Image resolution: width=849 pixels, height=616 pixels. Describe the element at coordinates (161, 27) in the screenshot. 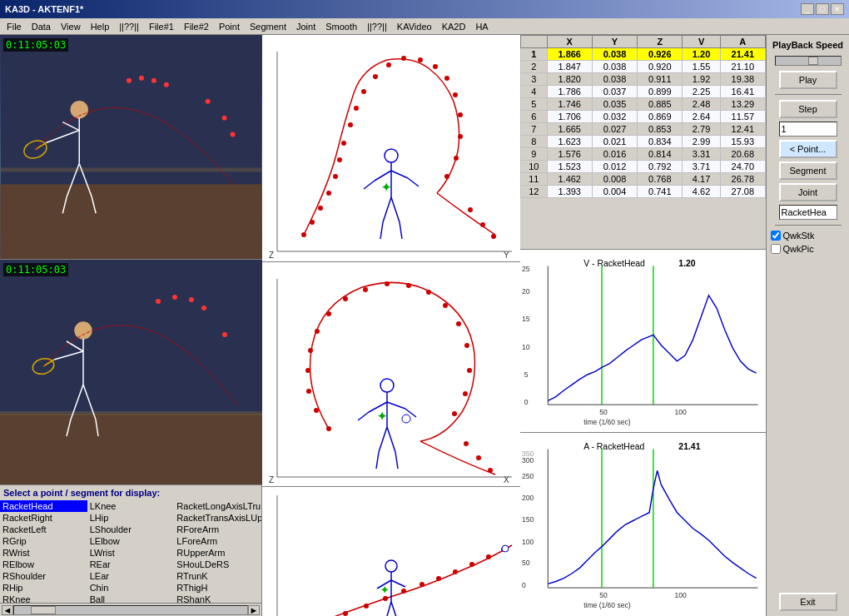

I see `menu-file1: File#1` at that location.